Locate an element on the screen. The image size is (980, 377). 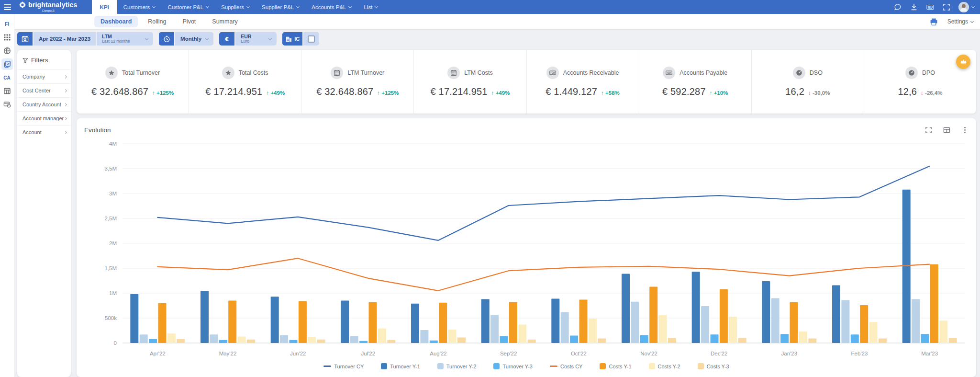
calendar-search-icon is located at coordinates (25, 39).